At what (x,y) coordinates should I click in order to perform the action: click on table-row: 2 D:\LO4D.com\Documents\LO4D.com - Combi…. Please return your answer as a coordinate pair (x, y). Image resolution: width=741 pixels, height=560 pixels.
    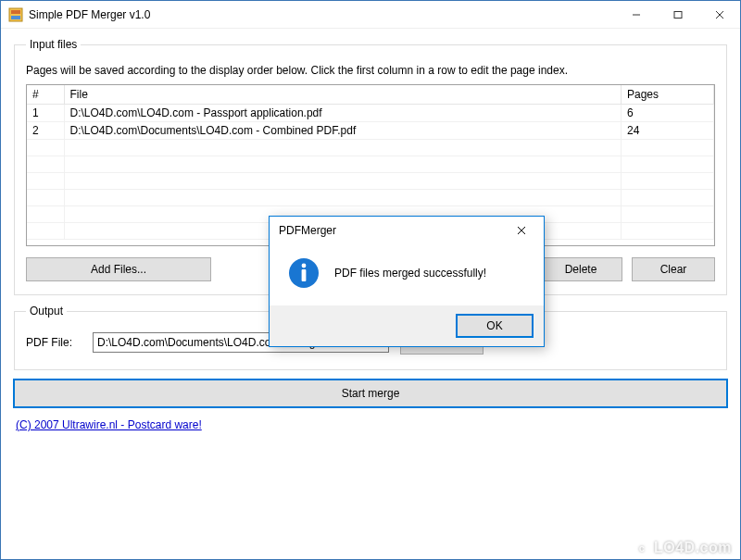
    Looking at the image, I should click on (370, 131).